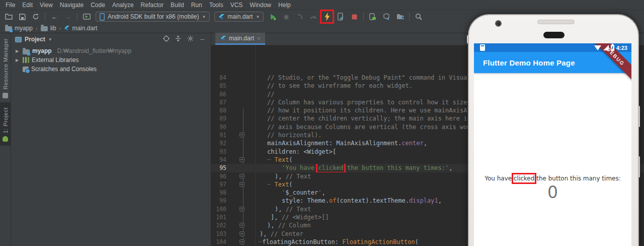 The width and height of the screenshot is (644, 246). Describe the element at coordinates (354, 17) in the screenshot. I see `stop-icon` at that location.